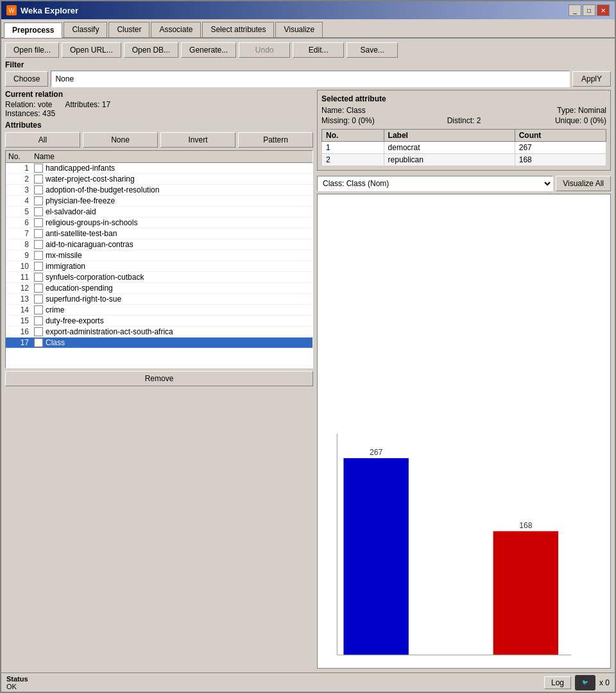 This screenshot has width=616, height=693. I want to click on attr-name: education-spending, so click(178, 288).